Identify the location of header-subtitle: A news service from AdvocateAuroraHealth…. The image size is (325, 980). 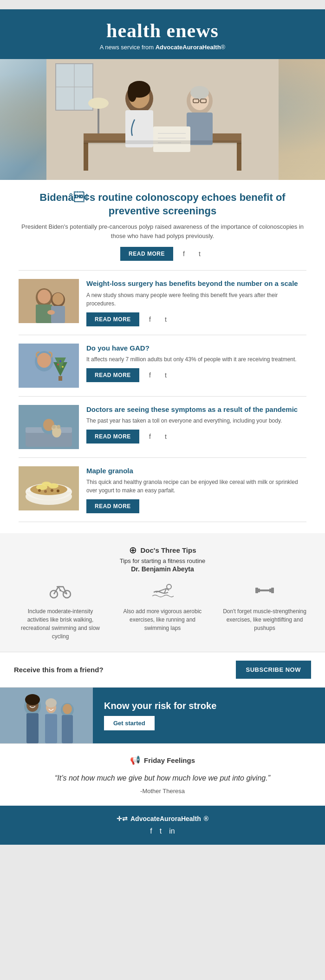
(162, 47).